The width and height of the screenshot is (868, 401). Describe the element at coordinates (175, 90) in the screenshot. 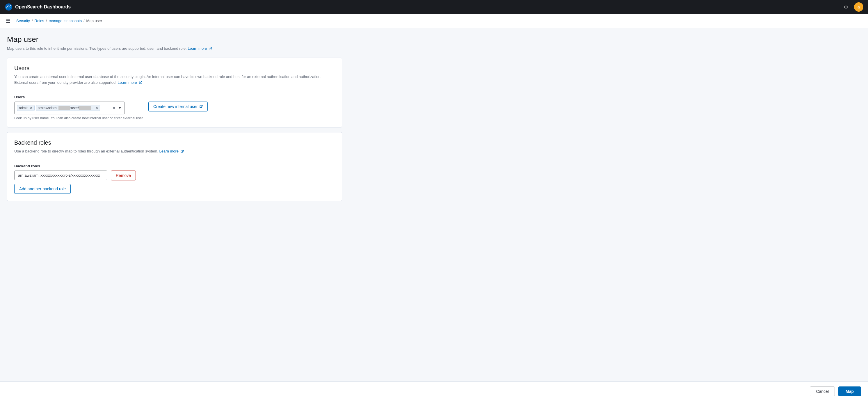

I see `users-divider` at that location.